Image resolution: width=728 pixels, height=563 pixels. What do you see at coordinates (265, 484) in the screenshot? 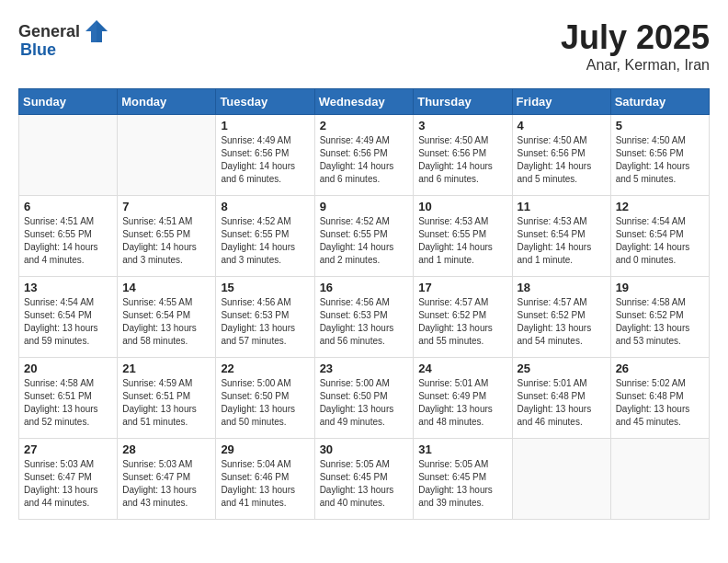
I see `day-info: Sunrise: 5:04 AMSunset: 6:46 PMDaylight:…` at bounding box center [265, 484].